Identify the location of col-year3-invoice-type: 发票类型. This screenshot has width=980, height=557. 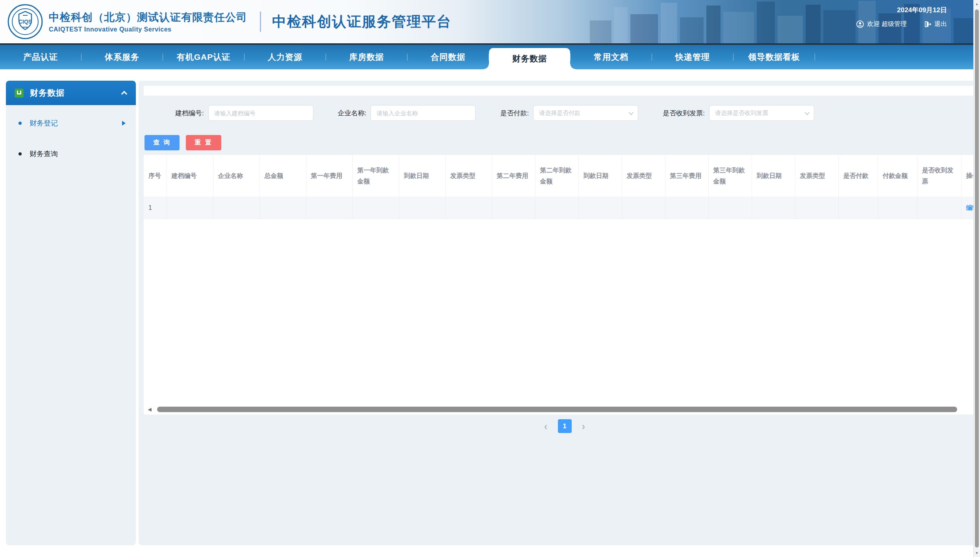
(817, 176).